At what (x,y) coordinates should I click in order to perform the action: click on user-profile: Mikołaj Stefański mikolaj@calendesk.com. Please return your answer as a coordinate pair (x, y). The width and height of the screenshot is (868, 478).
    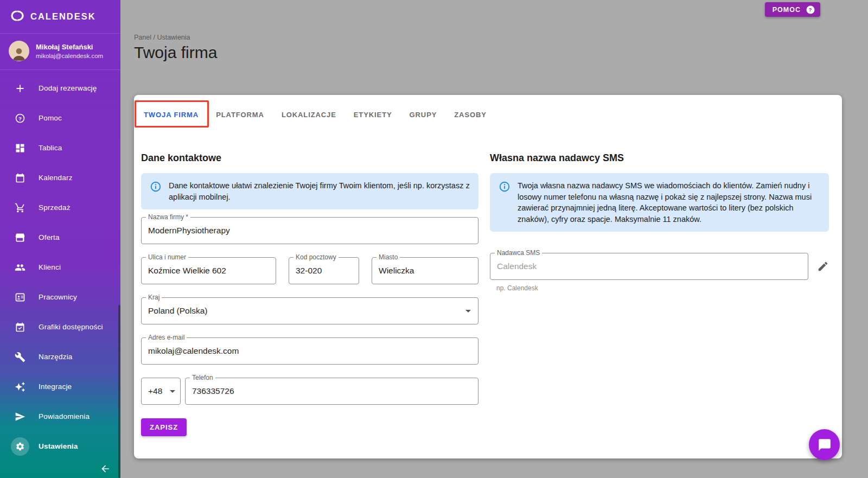
    Looking at the image, I should click on (60, 52).